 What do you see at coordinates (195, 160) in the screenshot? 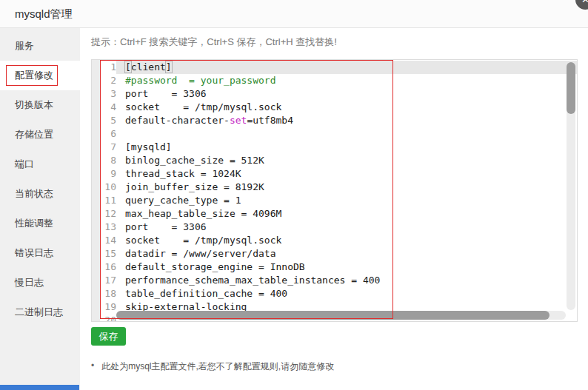
I see `code-segment-default: binlog_cache_size = 512K` at bounding box center [195, 160].